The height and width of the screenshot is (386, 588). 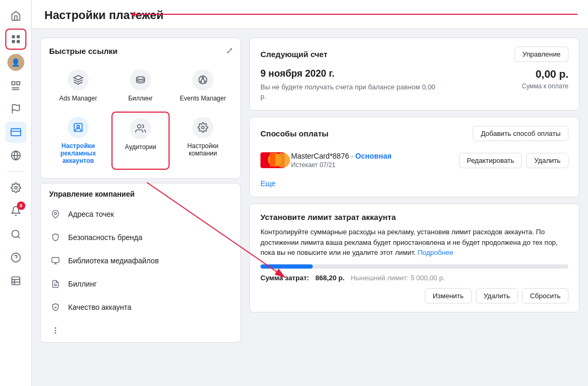 What do you see at coordinates (542, 54) in the screenshot?
I see `manage-button: Управление` at bounding box center [542, 54].